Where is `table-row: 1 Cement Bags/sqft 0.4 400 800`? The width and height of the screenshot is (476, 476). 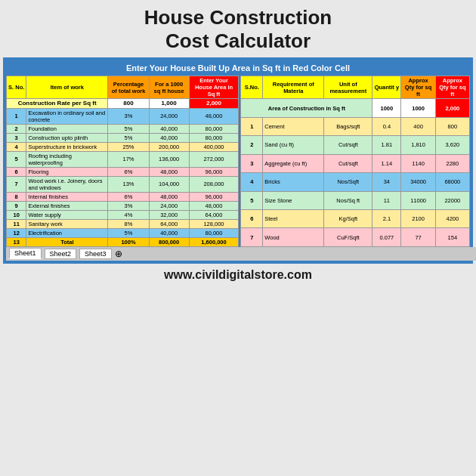 table-row: 1 Cement Bags/sqft 0.4 400 800 is located at coordinates (355, 126).